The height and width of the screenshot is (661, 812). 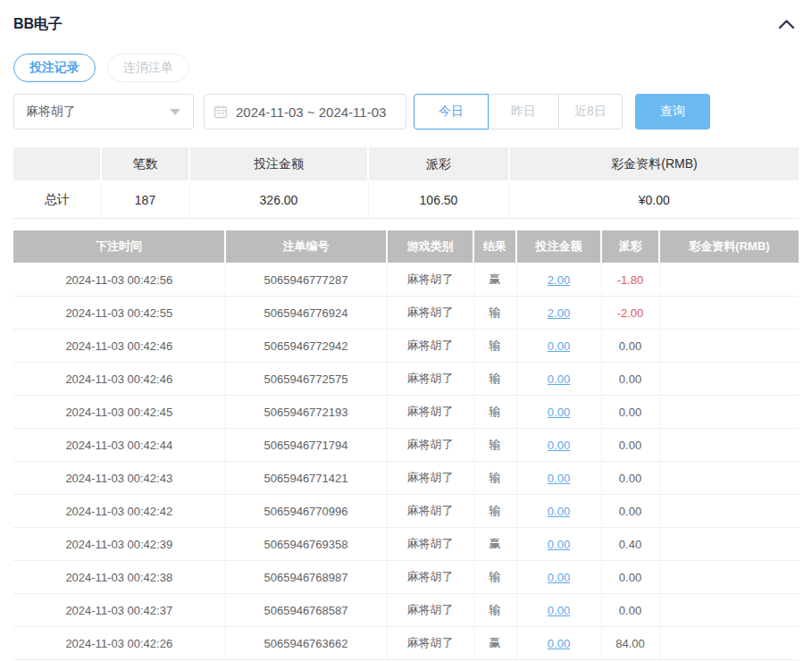 I want to click on table-row: 2024-11-03 00:42:46 5065946772942 麻将胡了 输…, so click(x=406, y=347).